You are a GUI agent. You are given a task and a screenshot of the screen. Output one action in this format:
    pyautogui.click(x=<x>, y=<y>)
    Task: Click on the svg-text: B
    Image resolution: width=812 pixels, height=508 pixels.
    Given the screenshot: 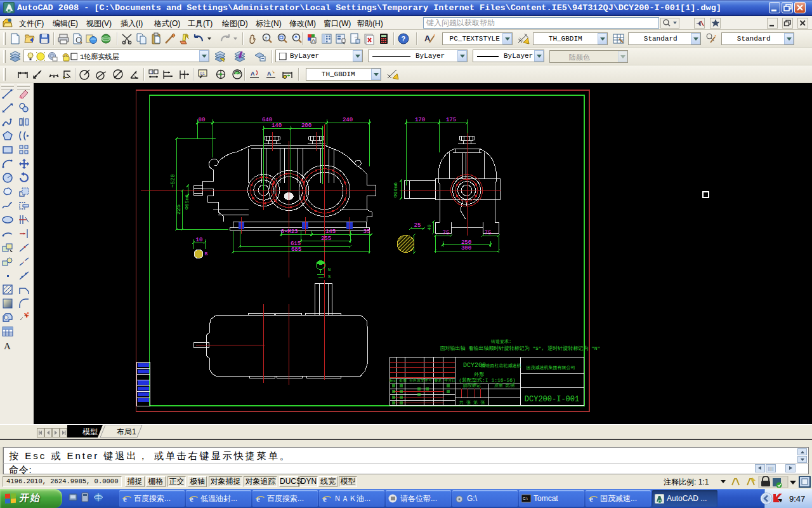 What is the action you would take?
    pyautogui.click(x=207, y=254)
    